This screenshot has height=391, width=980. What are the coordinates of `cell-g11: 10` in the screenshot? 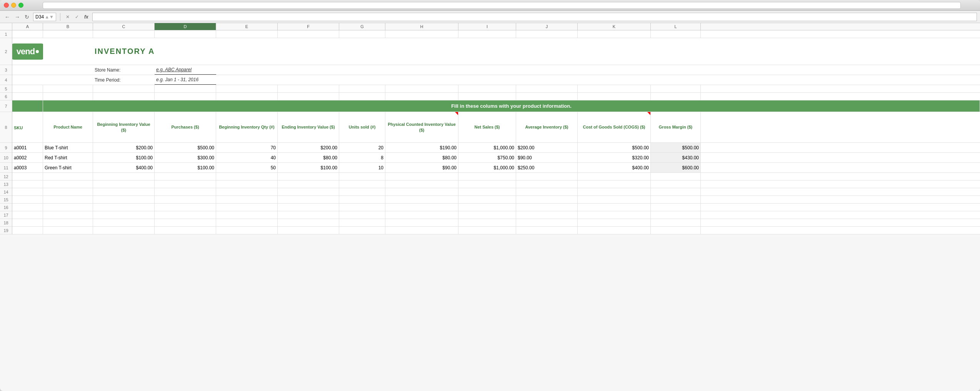 It's located at (362, 168).